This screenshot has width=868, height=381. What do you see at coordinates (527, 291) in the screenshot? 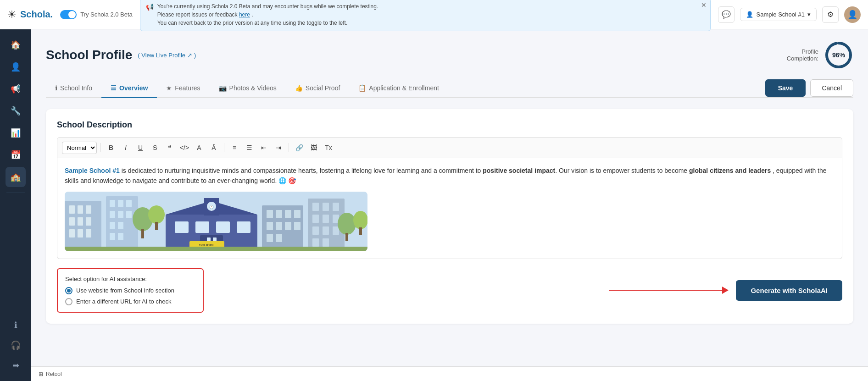
I see `arrow-area: Generate with ScholaAI` at bounding box center [527, 291].